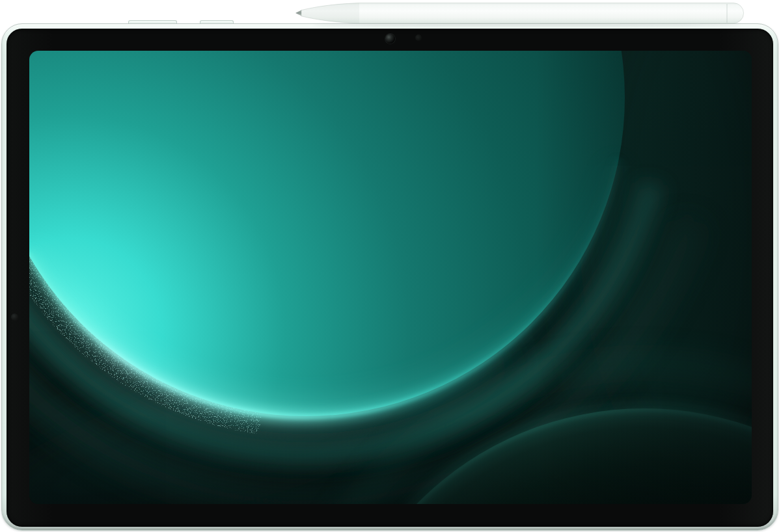 The image size is (781, 532). Describe the element at coordinates (514, 14) in the screenshot. I see `s-pen` at that location.